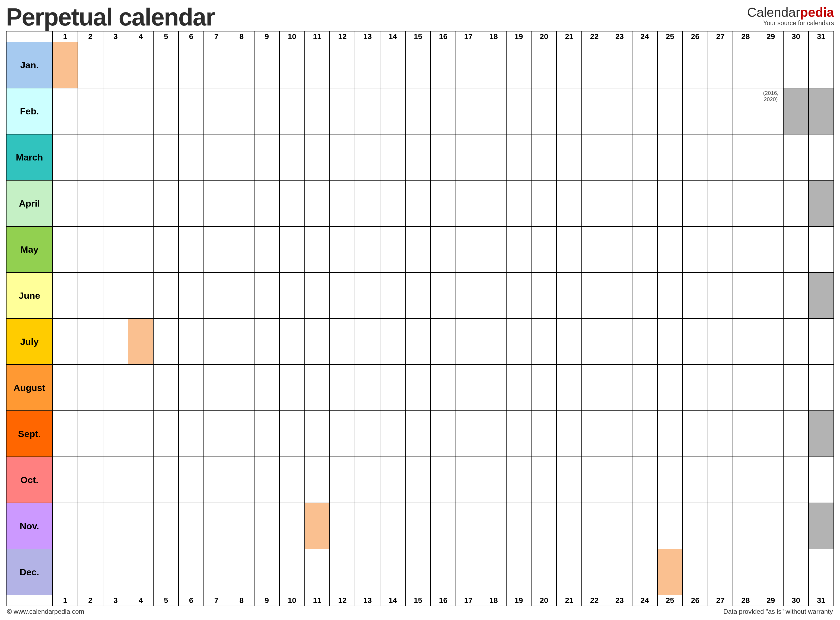 The width and height of the screenshot is (840, 620). Describe the element at coordinates (771, 600) in the screenshot. I see `day-header-bottom-29: 29` at that location.